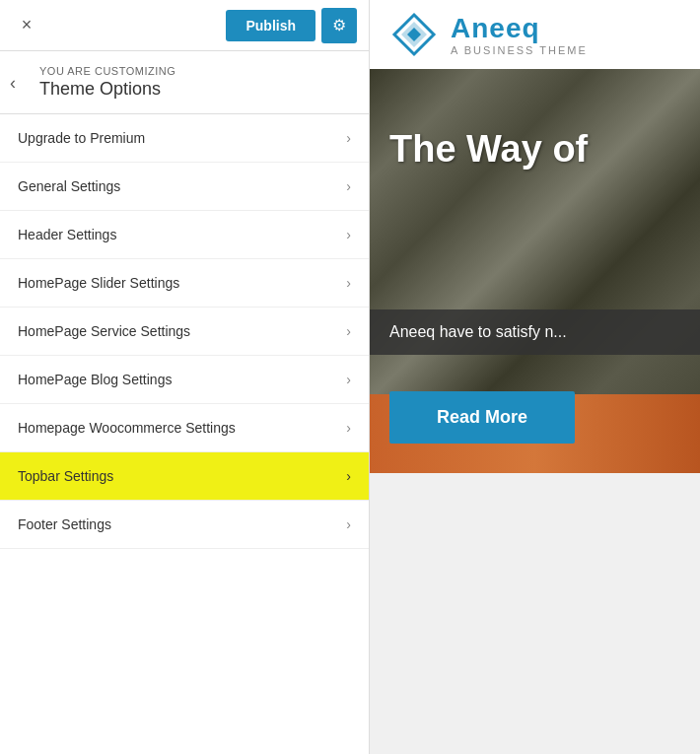  What do you see at coordinates (95, 379) in the screenshot?
I see `menu-item-label: HomePage Blog Settings` at bounding box center [95, 379].